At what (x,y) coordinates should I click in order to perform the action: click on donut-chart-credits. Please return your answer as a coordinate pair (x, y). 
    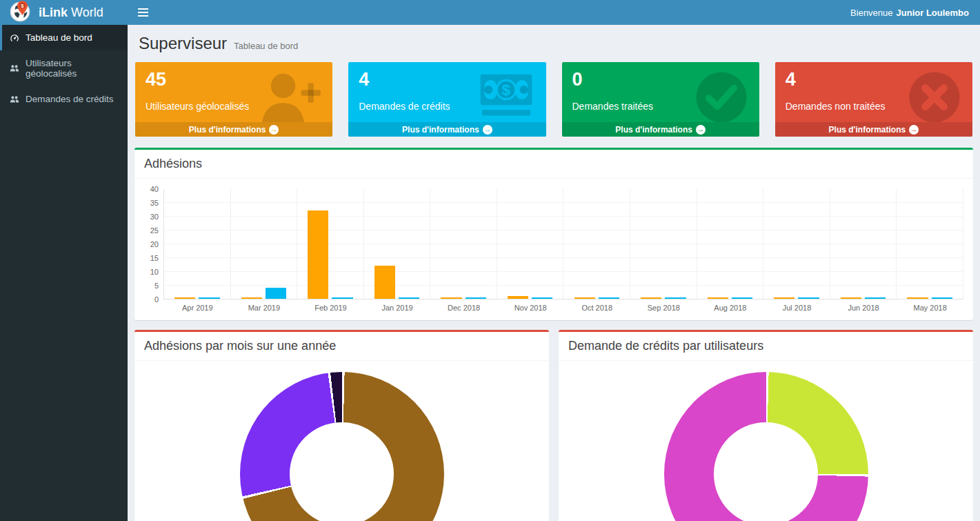
    Looking at the image, I should click on (766, 446).